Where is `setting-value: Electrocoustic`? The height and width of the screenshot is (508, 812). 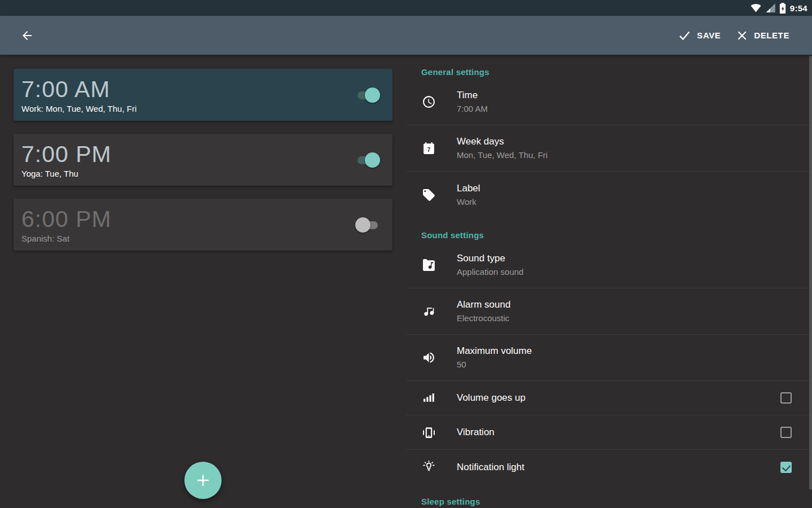 setting-value: Electrocoustic is located at coordinates (484, 318).